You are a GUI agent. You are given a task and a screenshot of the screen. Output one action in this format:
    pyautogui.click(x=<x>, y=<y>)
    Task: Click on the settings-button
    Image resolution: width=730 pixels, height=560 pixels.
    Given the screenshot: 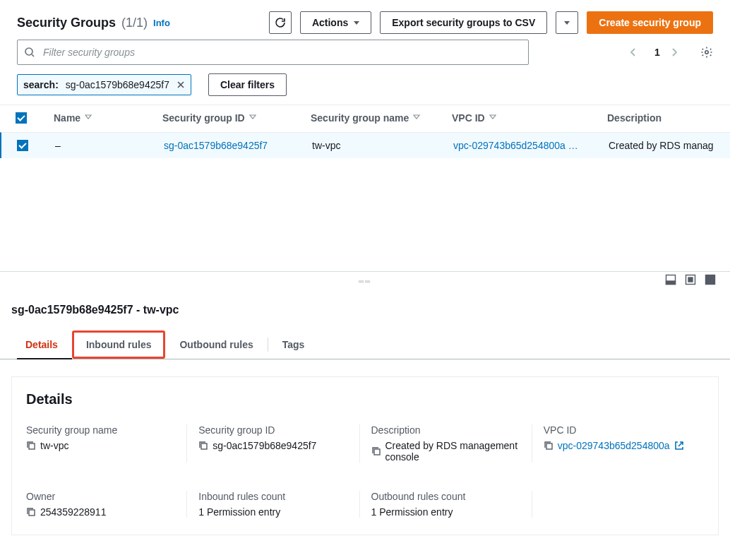 What is the action you would take?
    pyautogui.click(x=707, y=52)
    